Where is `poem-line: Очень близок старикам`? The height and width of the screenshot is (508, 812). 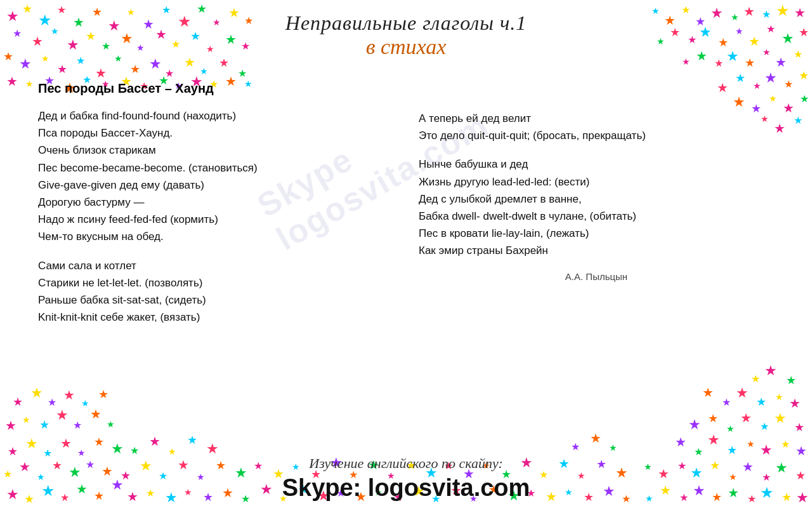
poem-line: Очень близок старикам is located at coordinates (216, 150).